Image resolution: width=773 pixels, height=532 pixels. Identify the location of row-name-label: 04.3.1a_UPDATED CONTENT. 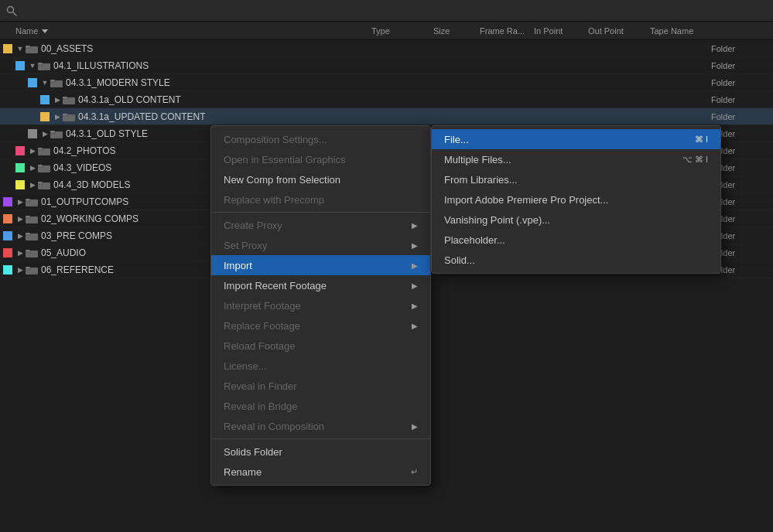
(395, 117).